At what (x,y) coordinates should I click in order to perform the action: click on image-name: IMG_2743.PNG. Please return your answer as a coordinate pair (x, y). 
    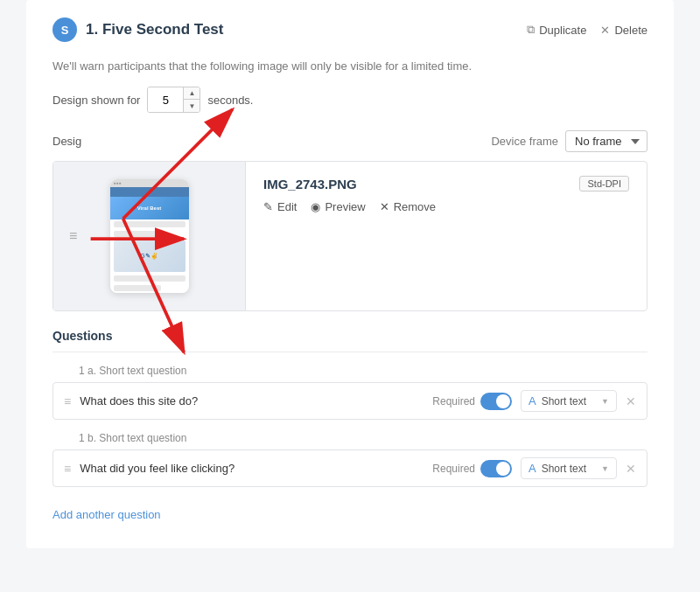
    Looking at the image, I should click on (310, 184).